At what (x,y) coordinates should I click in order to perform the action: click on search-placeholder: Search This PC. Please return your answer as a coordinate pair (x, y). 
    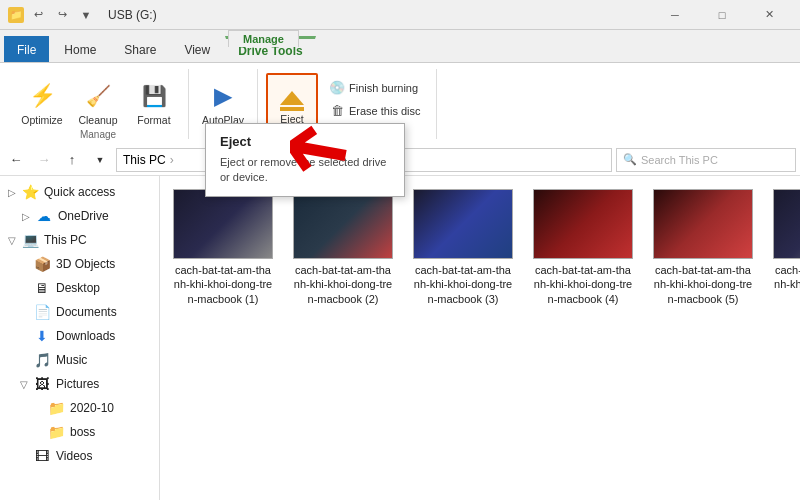
    Looking at the image, I should click on (680, 160).